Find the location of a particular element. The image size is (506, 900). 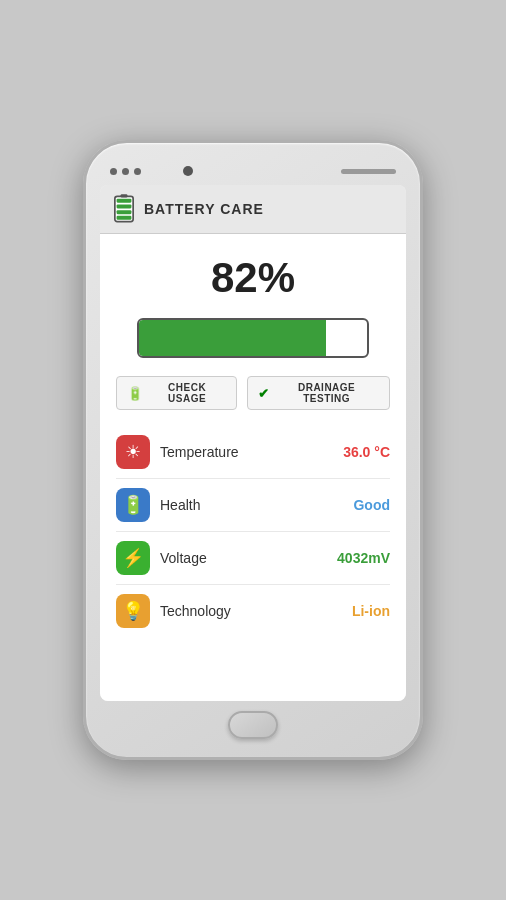

phone-top-bar is located at coordinates (253, 171).